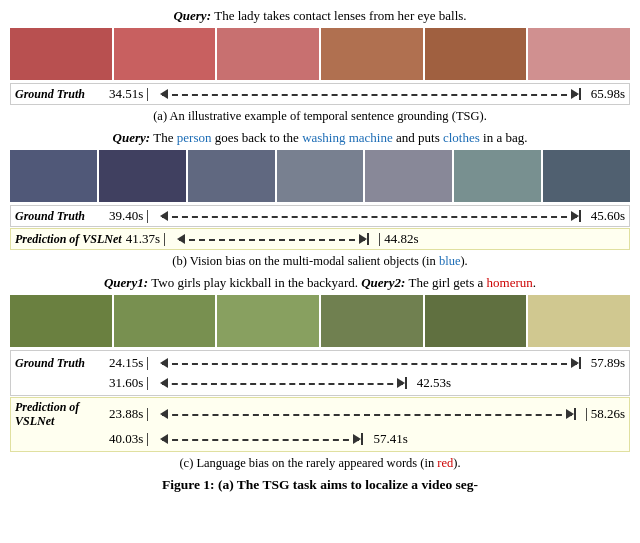  I want to click on figure-caption: Figure 1: (a) The TSG task aims to local…, so click(320, 485).